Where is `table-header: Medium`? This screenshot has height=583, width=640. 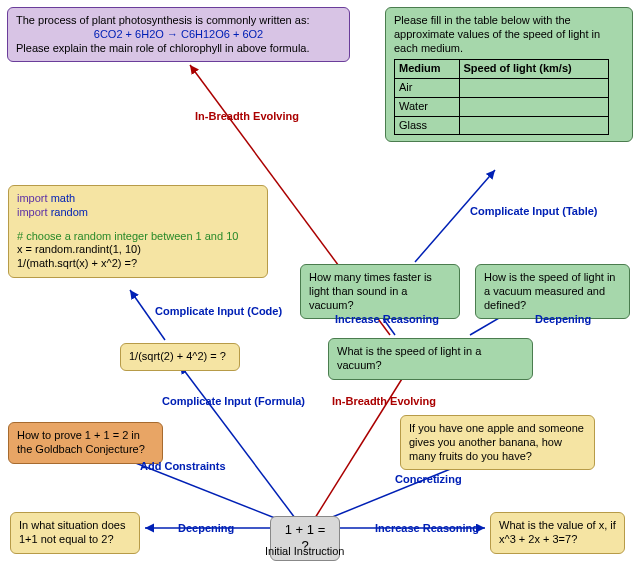
table-header: Medium is located at coordinates (428, 70).